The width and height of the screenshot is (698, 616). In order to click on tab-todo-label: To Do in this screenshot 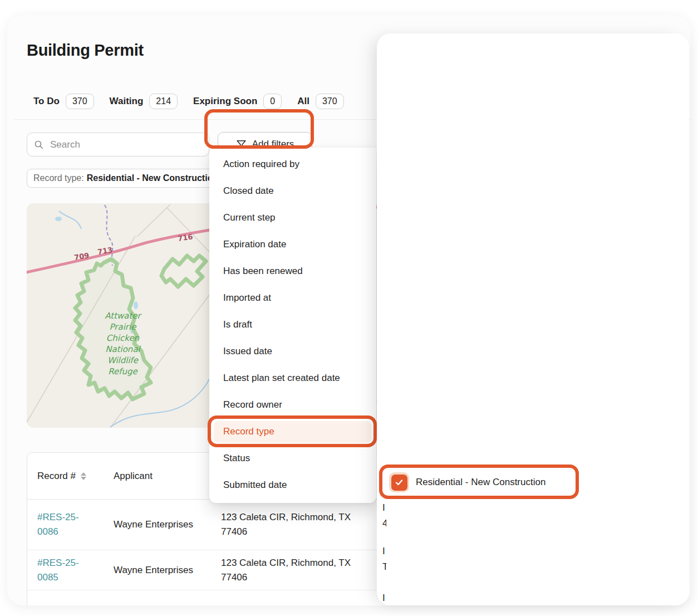, I will do `click(47, 101)`.